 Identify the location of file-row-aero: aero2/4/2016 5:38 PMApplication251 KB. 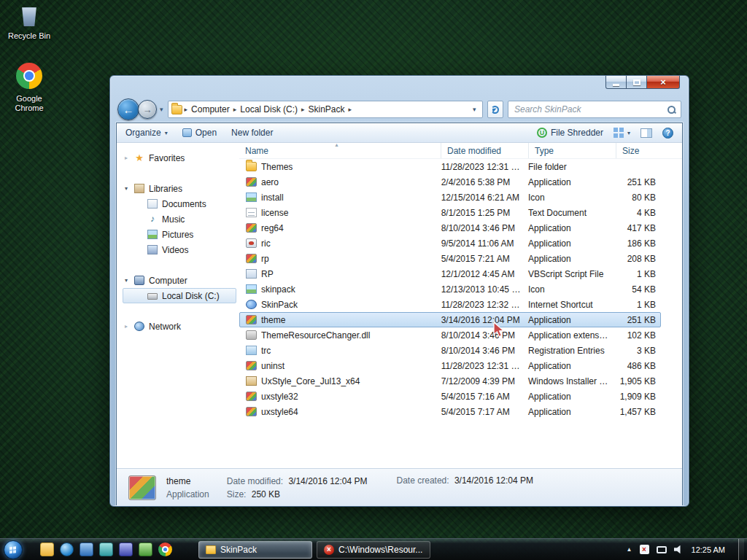
(450, 182).